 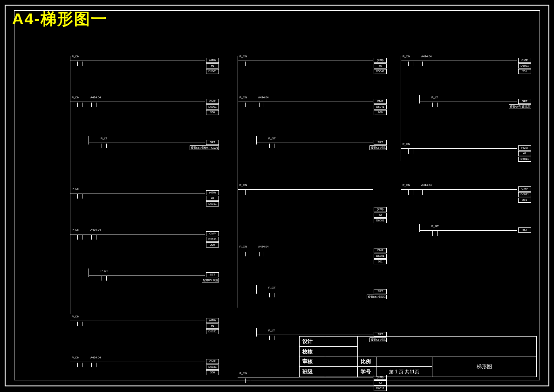 What do you see at coordinates (144, 65) in the screenshot?
I see `ladder-rung: P_ON (420)#6D5001` at bounding box center [144, 65].